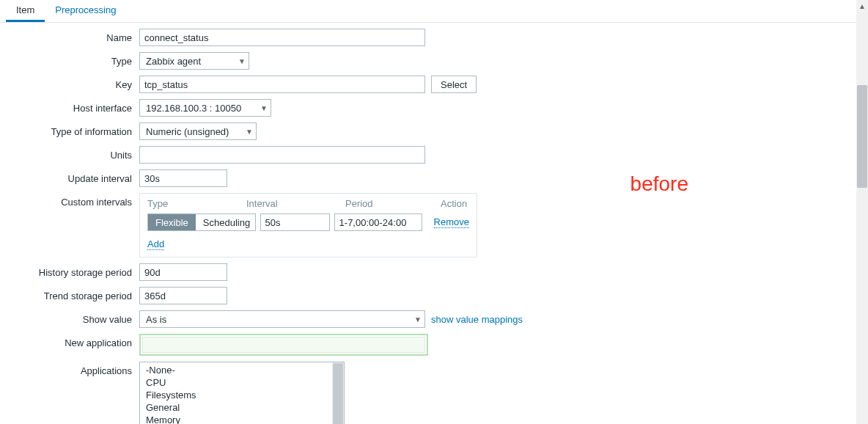 This screenshot has width=868, height=424. I want to click on type-select-value: Zabbix agent, so click(173, 62).